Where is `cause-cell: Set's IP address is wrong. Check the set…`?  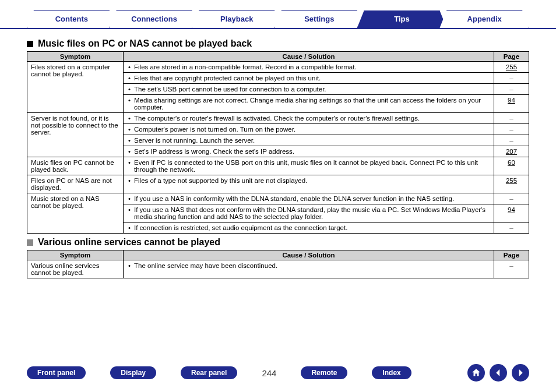
cause-cell: Set's IP address is wrong. Check the set… is located at coordinates (309, 151).